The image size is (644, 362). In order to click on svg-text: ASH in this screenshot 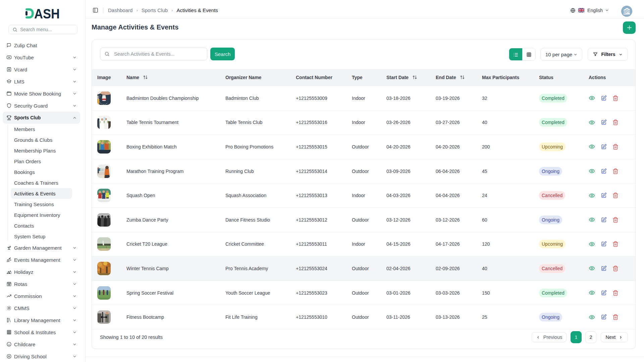, I will do `click(47, 13)`.